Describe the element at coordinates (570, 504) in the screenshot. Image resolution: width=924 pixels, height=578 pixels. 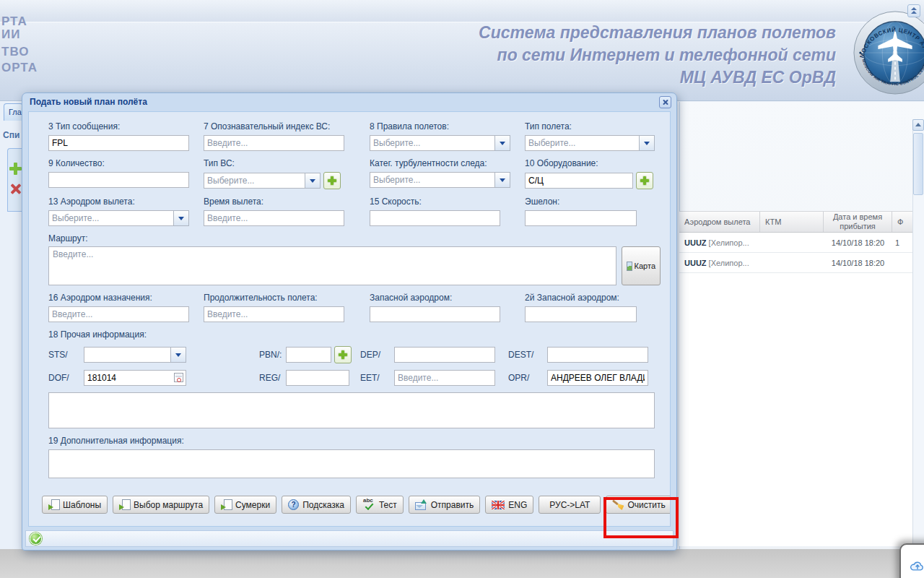
I see `rus-lat-button: РУС->LAT` at that location.